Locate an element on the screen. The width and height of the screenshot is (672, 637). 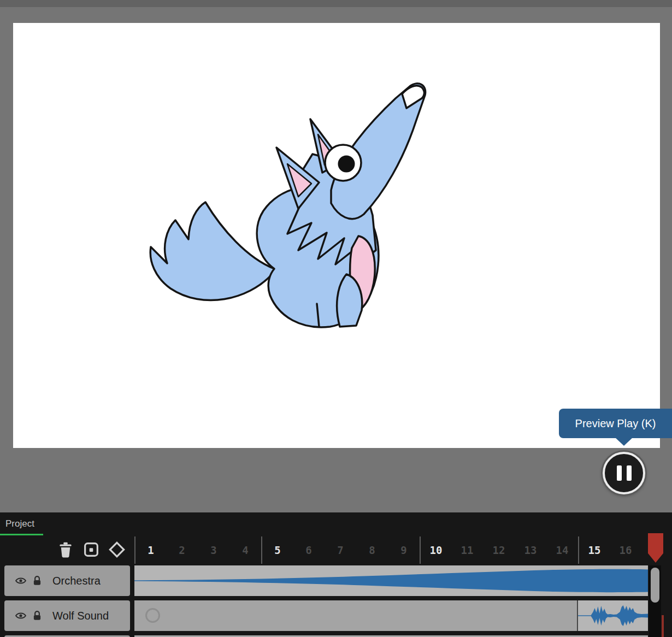
add-tween-button is located at coordinates (117, 550).